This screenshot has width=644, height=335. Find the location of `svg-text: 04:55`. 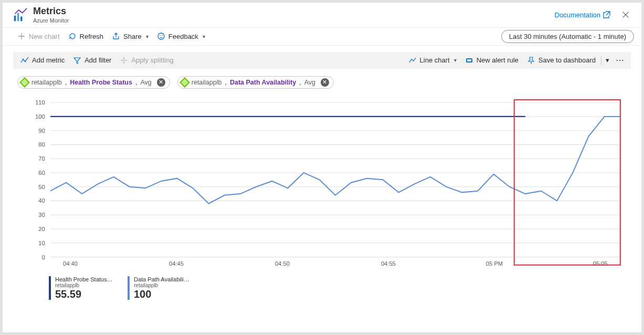

svg-text: 04:55 is located at coordinates (388, 263).